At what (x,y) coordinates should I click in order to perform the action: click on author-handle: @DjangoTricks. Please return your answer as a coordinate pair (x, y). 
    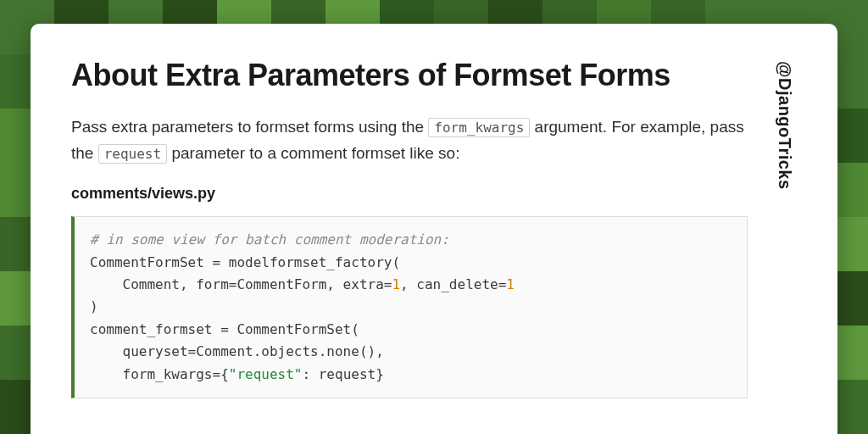
    Looking at the image, I should click on (785, 124).